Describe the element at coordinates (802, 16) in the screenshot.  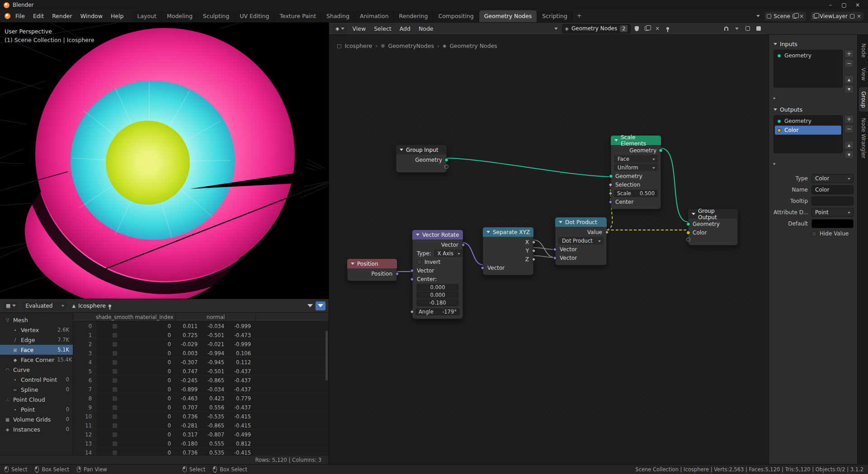
I see `unlink-scene-icon: ×` at that location.